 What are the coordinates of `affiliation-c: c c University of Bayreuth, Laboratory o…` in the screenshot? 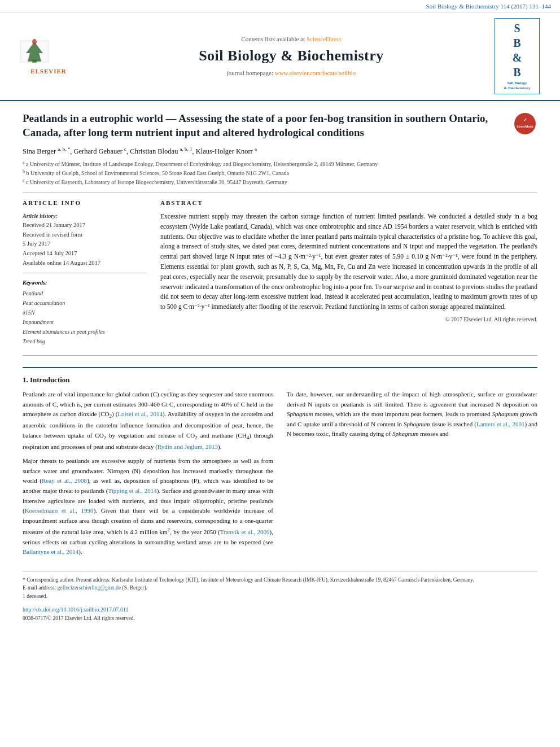 It's located at (280, 182).